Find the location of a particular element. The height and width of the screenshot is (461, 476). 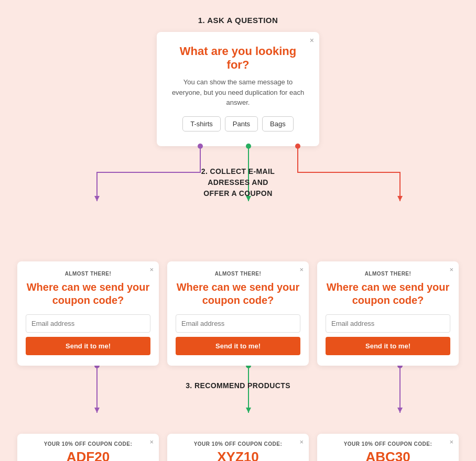

product-card-1-label: Your 10% Off Coupon Code: is located at coordinates (88, 444).